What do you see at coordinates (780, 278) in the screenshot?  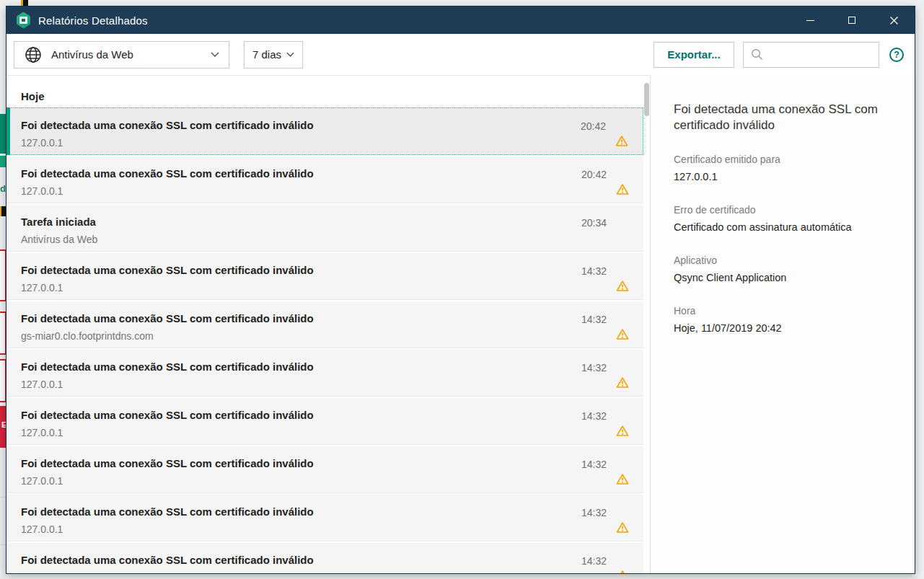 I see `detail-field-value: Qsync Client Application` at bounding box center [780, 278].